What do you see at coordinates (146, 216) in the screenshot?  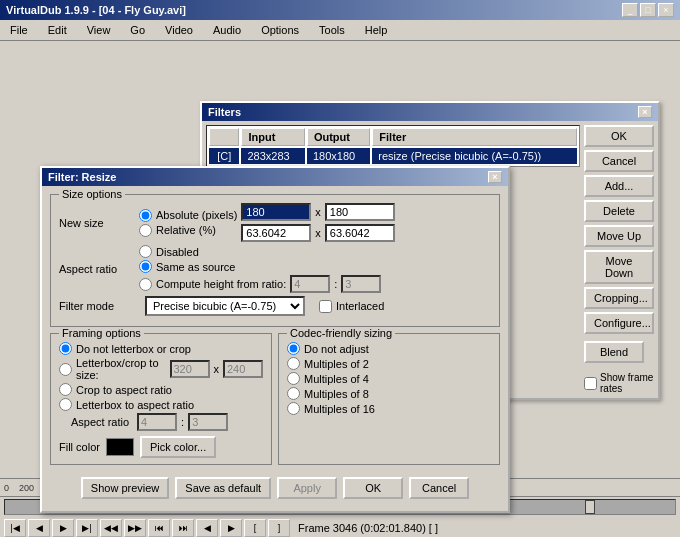 I see `absolute-radio` at bounding box center [146, 216].